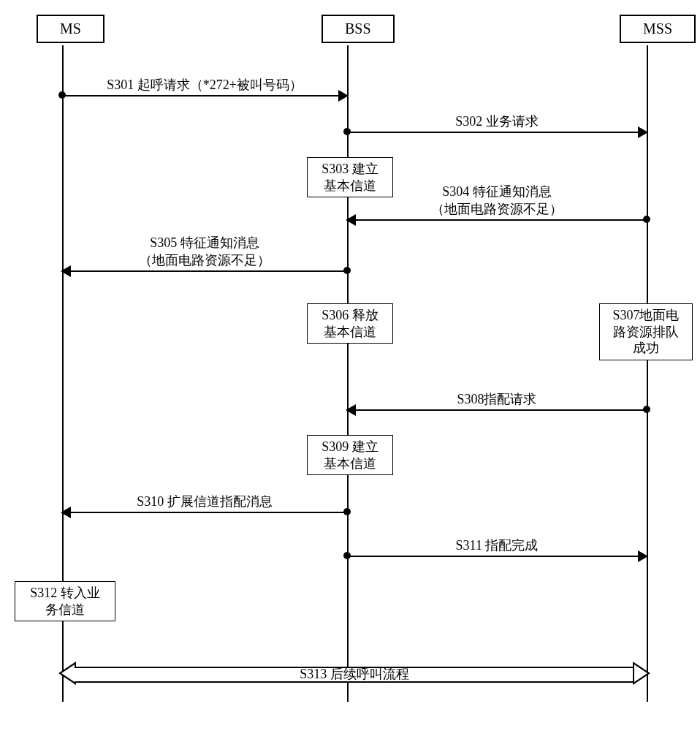 The height and width of the screenshot is (731, 700). What do you see at coordinates (65, 601) in the screenshot?
I see `box-s312: S312 转入业 务信道` at bounding box center [65, 601].